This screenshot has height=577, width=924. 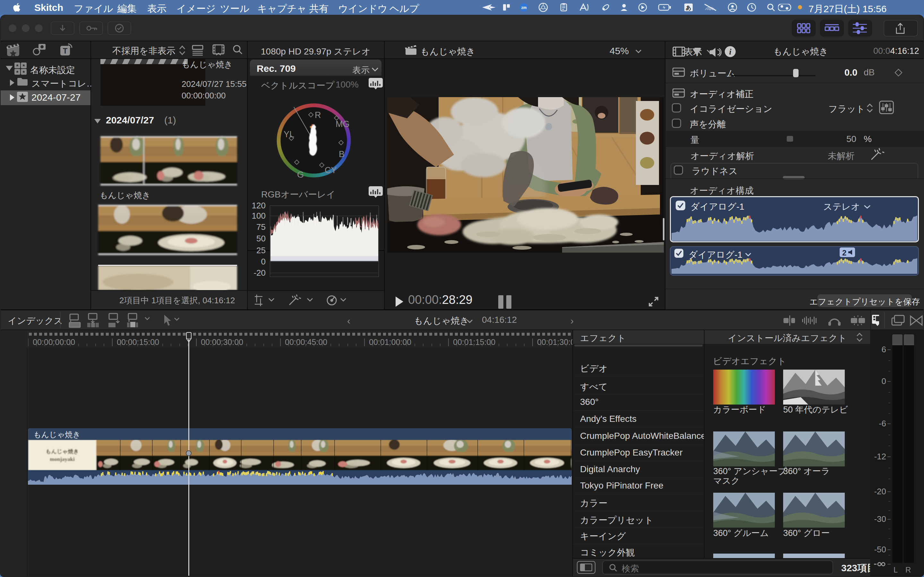 I want to click on svg-text: i, so click(x=730, y=52).